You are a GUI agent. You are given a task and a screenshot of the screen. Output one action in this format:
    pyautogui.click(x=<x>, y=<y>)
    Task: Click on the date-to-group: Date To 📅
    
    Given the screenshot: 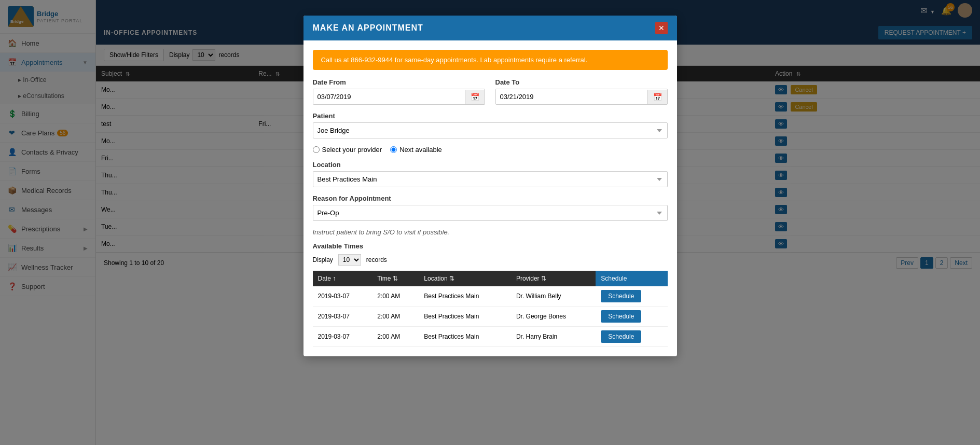 What is the action you would take?
    pyautogui.click(x=582, y=91)
    